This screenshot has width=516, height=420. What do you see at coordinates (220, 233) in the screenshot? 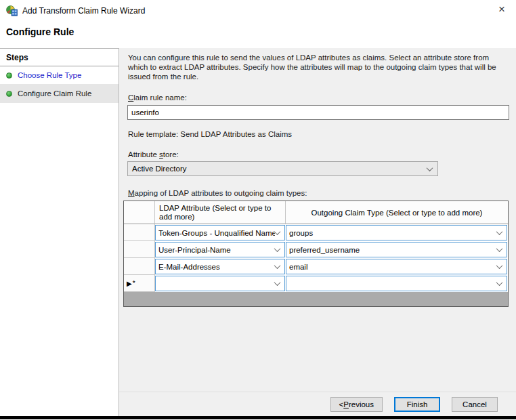
I see `ldap-attribute-combo-1: Token-Groups - Unqualified Names` at bounding box center [220, 233].